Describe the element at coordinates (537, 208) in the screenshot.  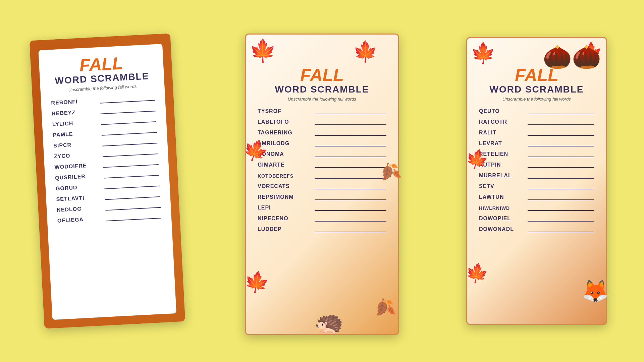
I see `word-row: HIWLRNIWD` at that location.